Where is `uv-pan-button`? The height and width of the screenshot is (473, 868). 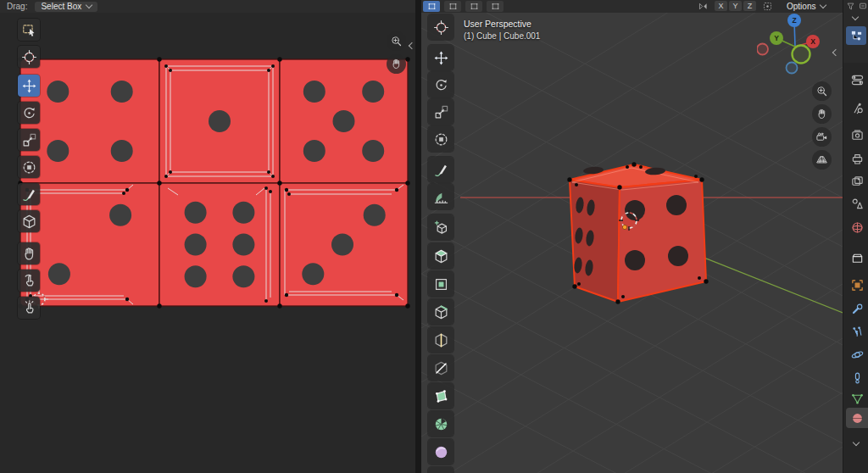 uv-pan-button is located at coordinates (397, 64).